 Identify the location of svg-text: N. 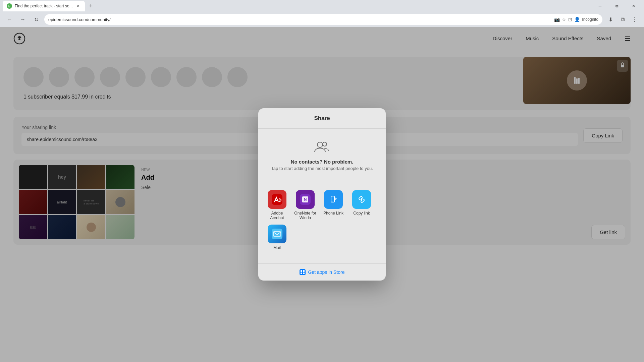
(305, 199).